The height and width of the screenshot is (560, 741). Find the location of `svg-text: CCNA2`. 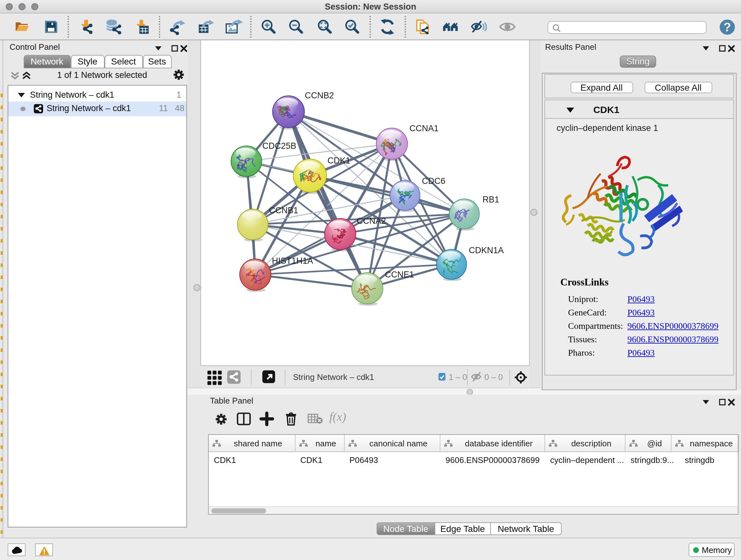

svg-text: CCNA2 is located at coordinates (372, 221).